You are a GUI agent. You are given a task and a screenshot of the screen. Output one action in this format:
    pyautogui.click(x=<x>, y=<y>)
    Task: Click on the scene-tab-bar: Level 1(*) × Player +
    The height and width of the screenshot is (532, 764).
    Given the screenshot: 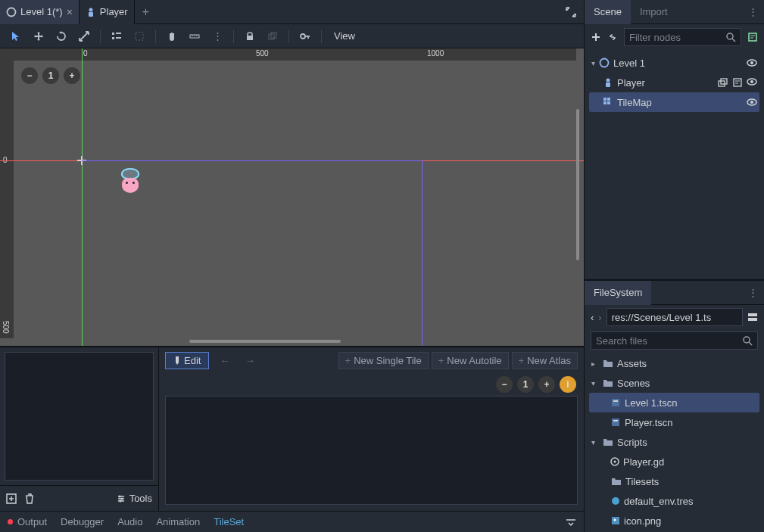 What is the action you would take?
    pyautogui.click(x=292, y=12)
    